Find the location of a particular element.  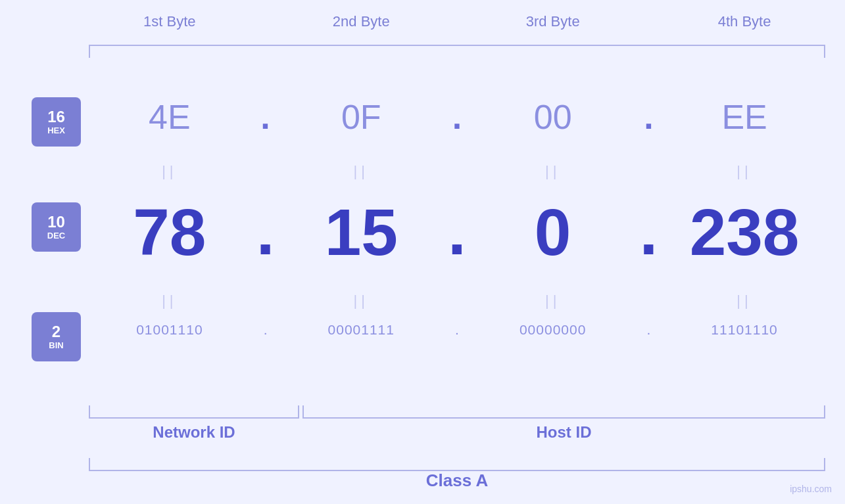

hex-byte1: 4E is located at coordinates (170, 117).